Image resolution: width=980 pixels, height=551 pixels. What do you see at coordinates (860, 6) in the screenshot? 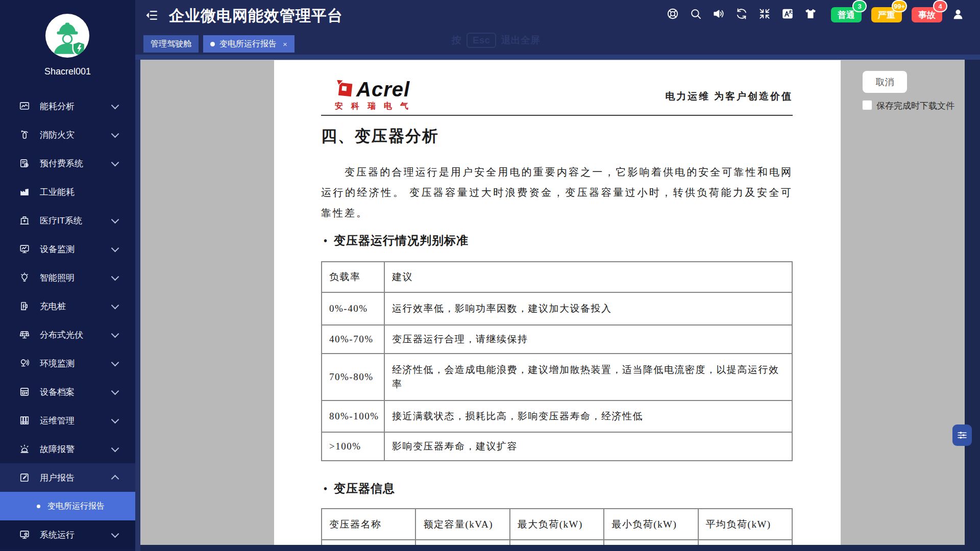
I see `alarm-badge-count: 3` at bounding box center [860, 6].